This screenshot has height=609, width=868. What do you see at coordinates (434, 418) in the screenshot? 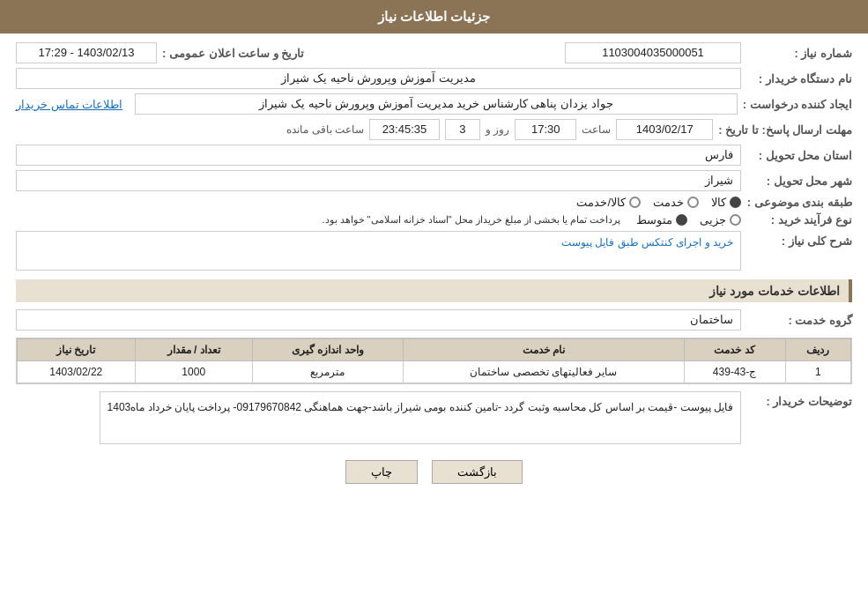
I see `row-description: توضیحات خریدار : فایل پیوست -قیمت بر اسا…` at bounding box center [434, 418].